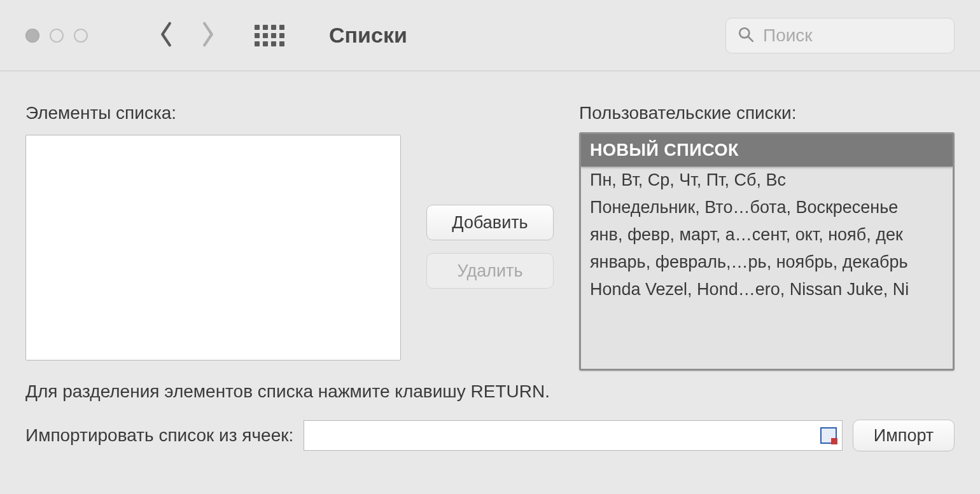 The width and height of the screenshot is (980, 494). I want to click on add-button: Добавить, so click(490, 223).